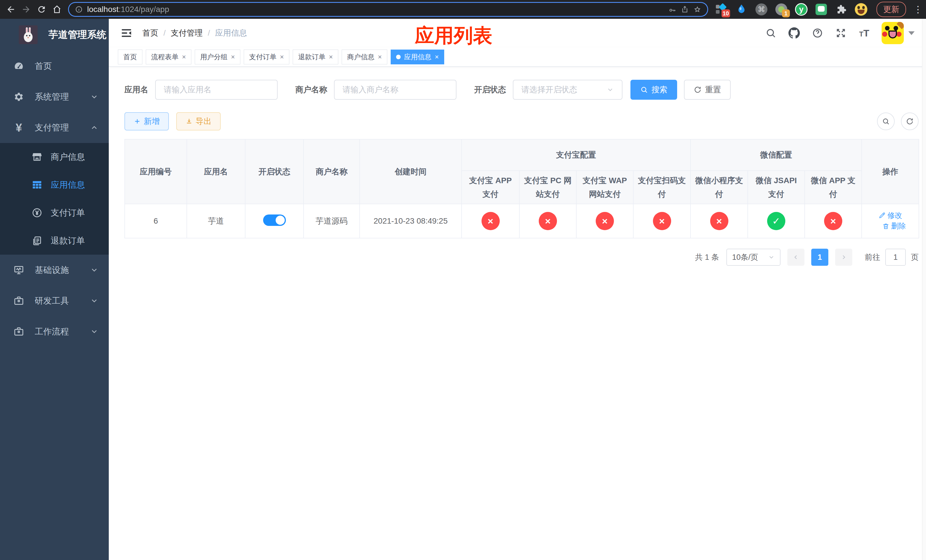 The width and height of the screenshot is (926, 560). I want to click on back-icon, so click(11, 9).